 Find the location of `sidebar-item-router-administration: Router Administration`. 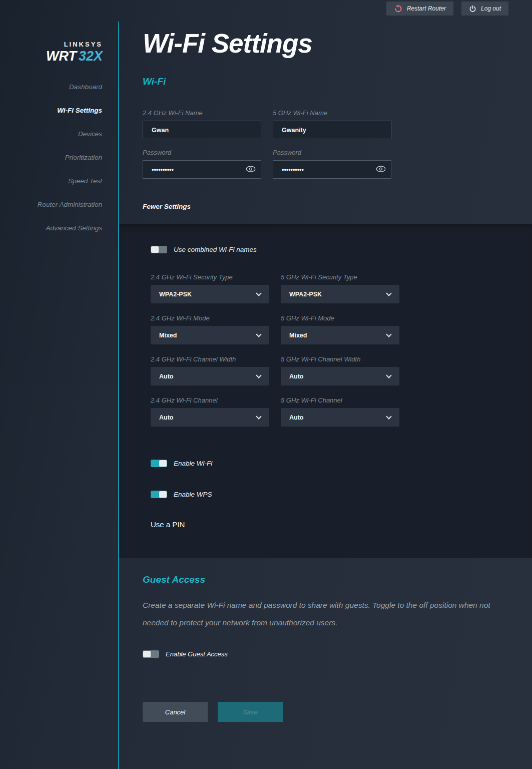

sidebar-item-router-administration: Router Administration is located at coordinates (59, 204).